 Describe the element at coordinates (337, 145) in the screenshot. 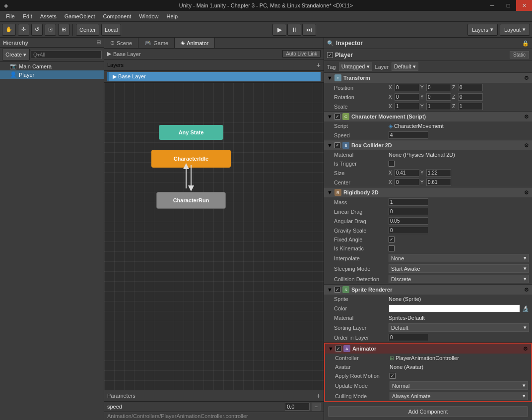

I see `box-collider-enabled` at that location.